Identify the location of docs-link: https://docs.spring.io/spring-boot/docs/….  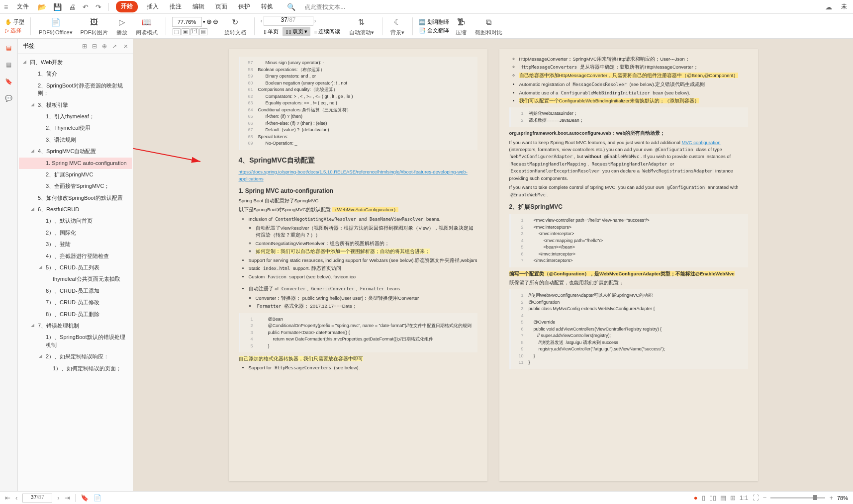
(353, 175).